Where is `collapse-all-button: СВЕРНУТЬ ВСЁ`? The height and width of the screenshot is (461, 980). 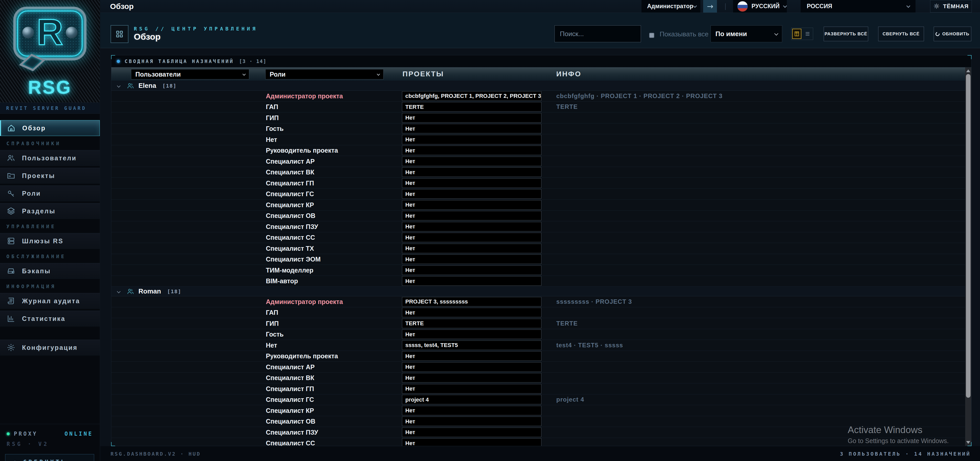
collapse-all-button: СВЕРНУТЬ ВСЁ is located at coordinates (901, 34).